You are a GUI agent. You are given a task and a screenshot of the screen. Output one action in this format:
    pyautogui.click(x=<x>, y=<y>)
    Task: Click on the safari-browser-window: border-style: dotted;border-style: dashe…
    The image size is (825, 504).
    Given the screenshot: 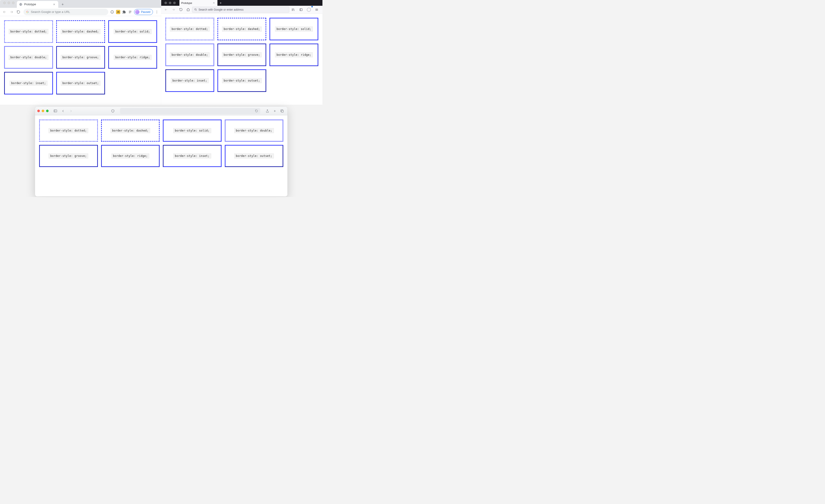 What is the action you would take?
    pyautogui.click(x=161, y=151)
    